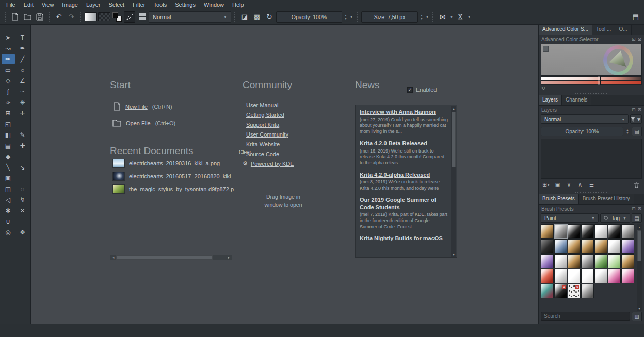 Image resolution: width=644 pixels, height=337 pixels. Describe the element at coordinates (8, 167) in the screenshot. I see `tool-assistants: ╲` at that location.